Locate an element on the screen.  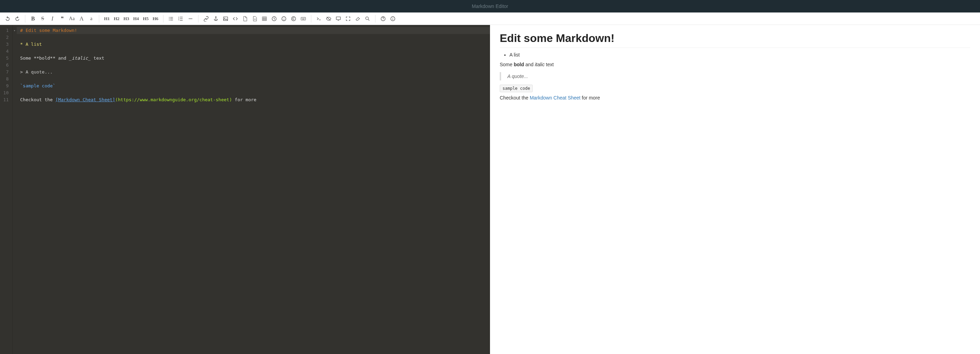
line-number: 6 is located at coordinates (5, 65).